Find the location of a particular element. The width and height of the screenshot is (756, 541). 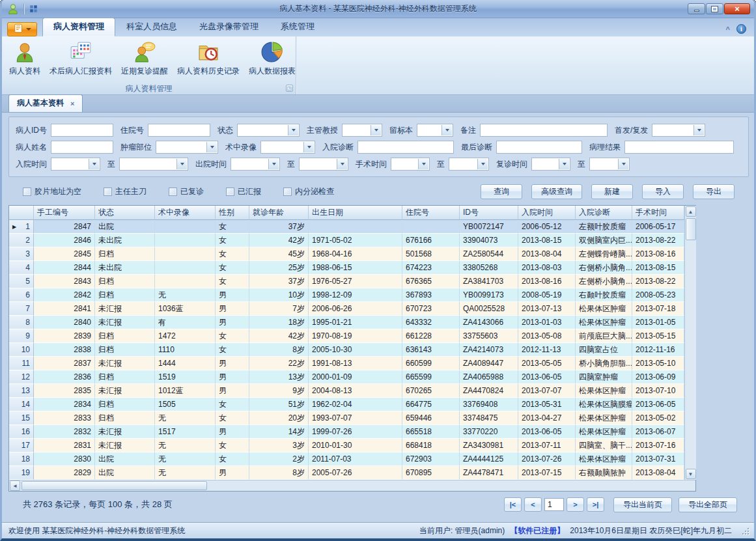

vertical-scrollbar: ▲ ▼ is located at coordinates (690, 342).